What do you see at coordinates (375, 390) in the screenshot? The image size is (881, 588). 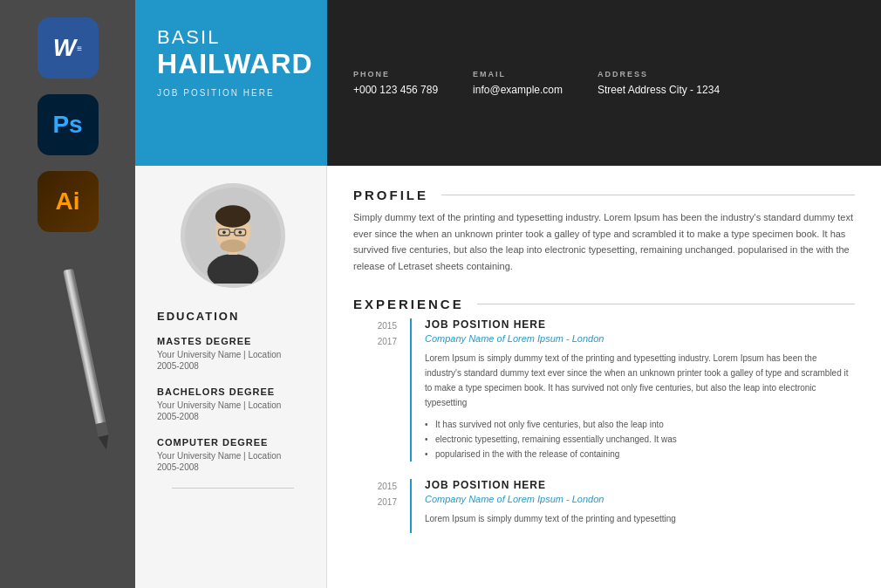 I see `exp-year-col-1: 2015 2017` at bounding box center [375, 390].